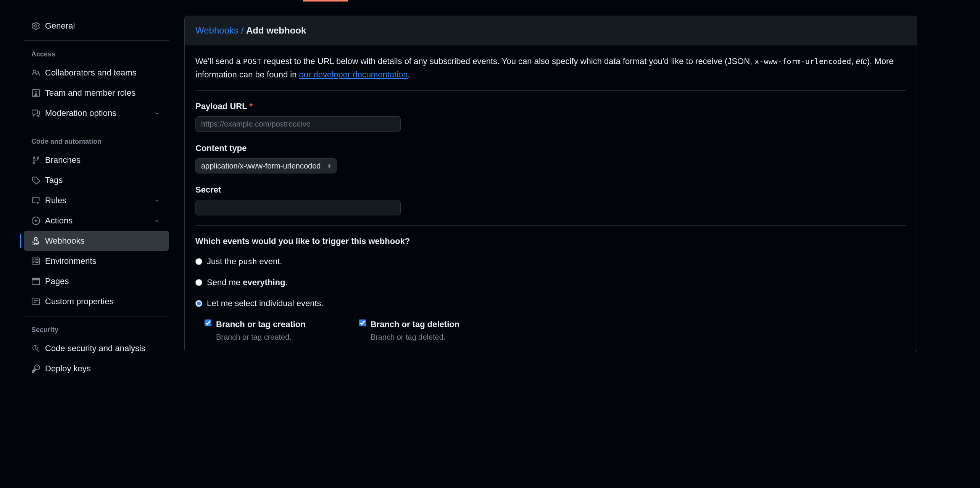  What do you see at coordinates (490, 2) in the screenshot?
I see `top-loading-bar` at bounding box center [490, 2].